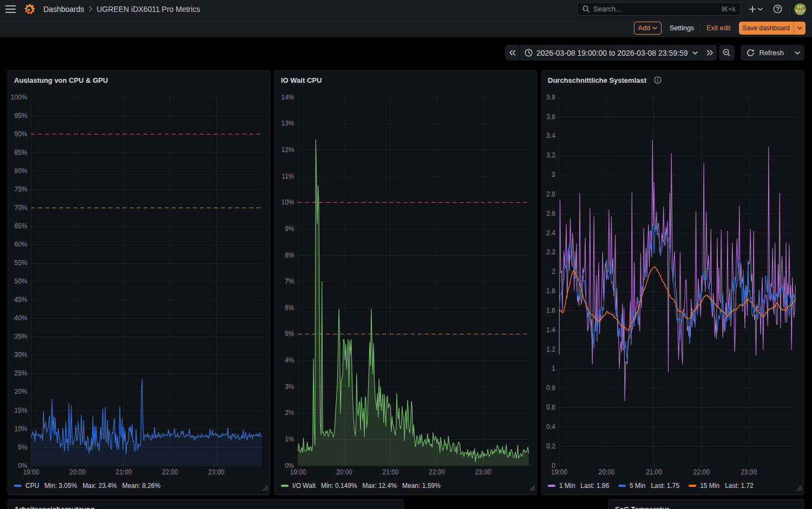 The height and width of the screenshot is (509, 812). Describe the element at coordinates (642, 507) in the screenshot. I see `panel-title: SoC Temperatur` at that location.